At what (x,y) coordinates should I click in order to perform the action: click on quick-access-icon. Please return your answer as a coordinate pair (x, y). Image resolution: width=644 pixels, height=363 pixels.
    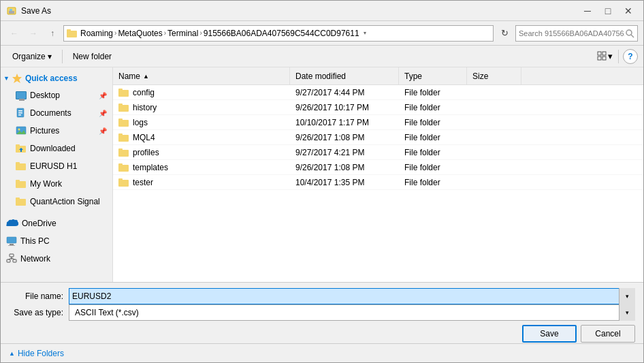
    Looking at the image, I should click on (17, 78).